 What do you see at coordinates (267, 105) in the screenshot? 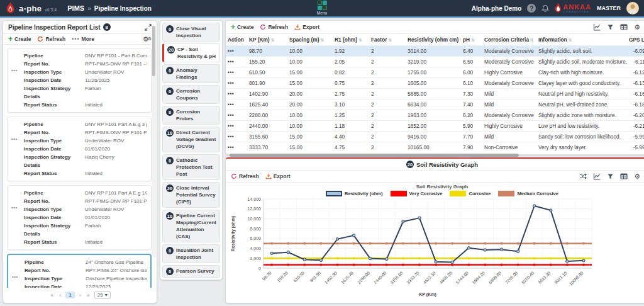
I see `table-cell: 1625.40` at bounding box center [267, 105].